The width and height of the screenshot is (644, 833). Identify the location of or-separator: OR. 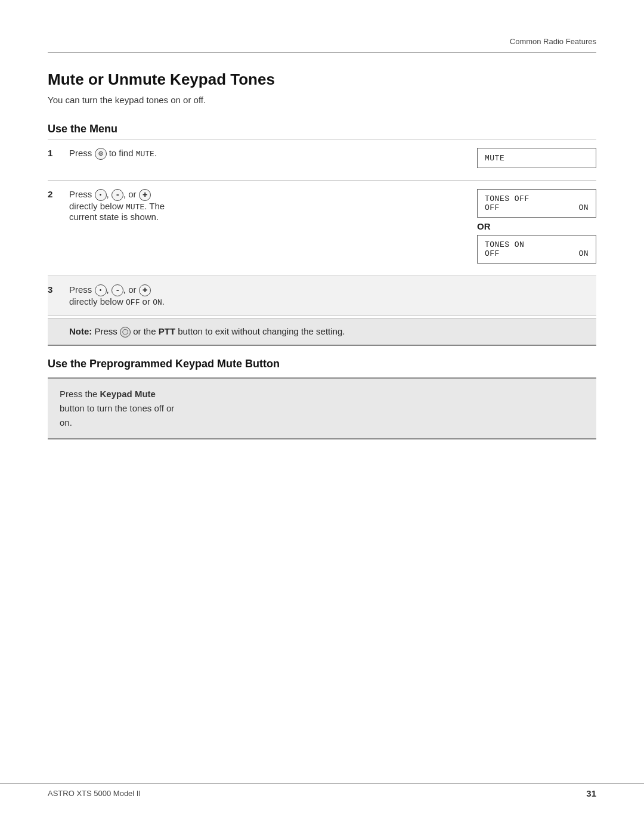
(537, 227).